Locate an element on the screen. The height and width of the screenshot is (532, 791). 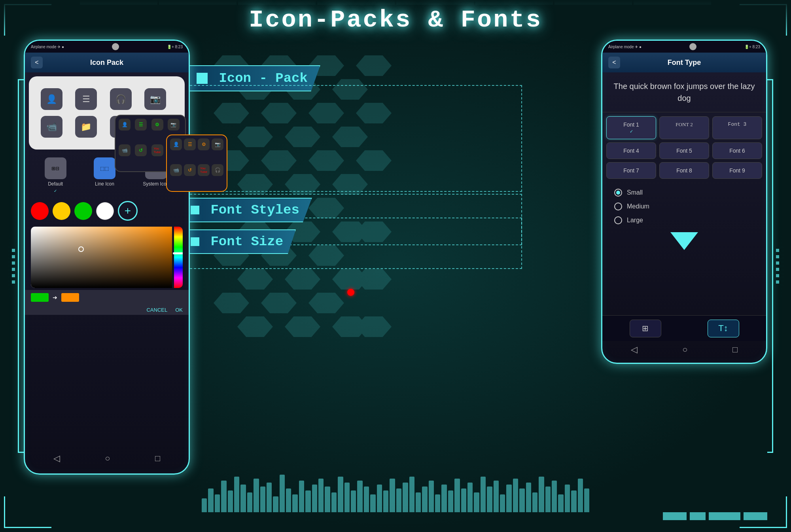
size-medium-label: Medium is located at coordinates (638, 206).